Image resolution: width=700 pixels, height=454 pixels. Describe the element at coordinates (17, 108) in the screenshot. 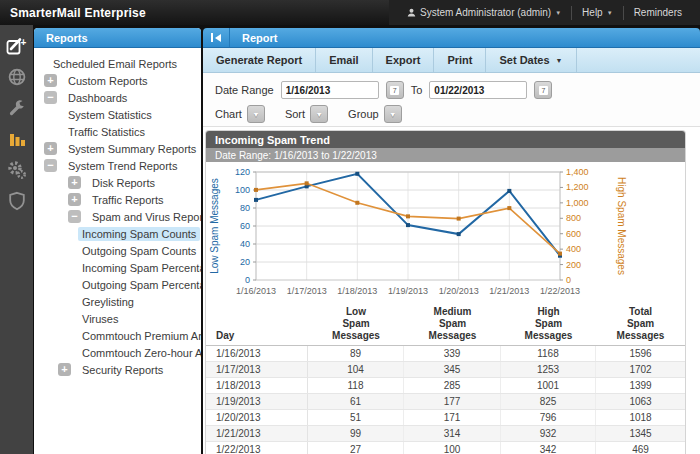

I see `wrench-icon` at that location.